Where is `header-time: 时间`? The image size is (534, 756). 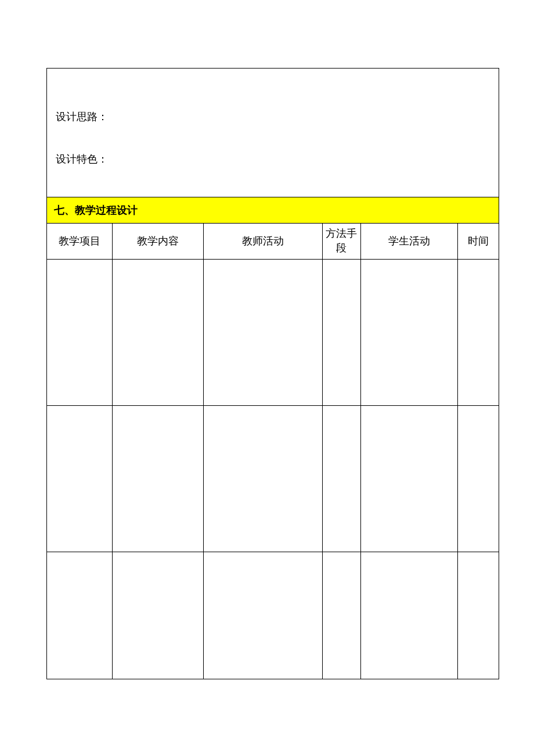 header-time: 时间 is located at coordinates (478, 241).